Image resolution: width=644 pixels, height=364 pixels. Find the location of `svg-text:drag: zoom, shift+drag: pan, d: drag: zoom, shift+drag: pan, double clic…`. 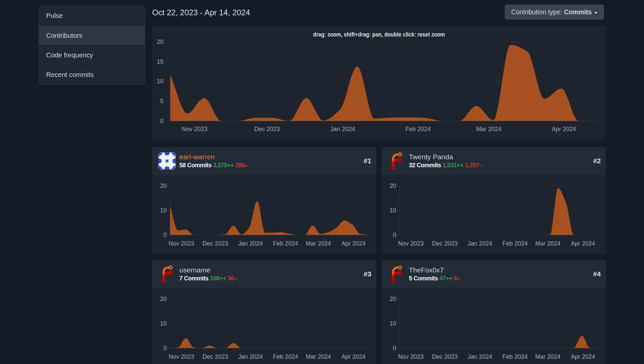

svg-text:drag: zoom, shift+drag: pan, d: drag: zoom, shift+drag: pan, double clic… is located at coordinates (379, 35).